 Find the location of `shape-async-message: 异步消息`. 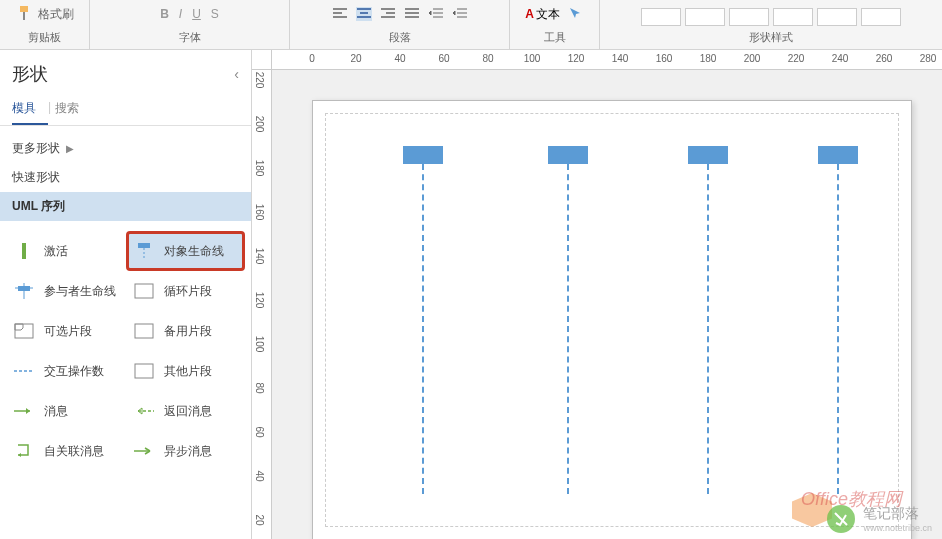

shape-async-message: 异步消息 is located at coordinates (186, 451).